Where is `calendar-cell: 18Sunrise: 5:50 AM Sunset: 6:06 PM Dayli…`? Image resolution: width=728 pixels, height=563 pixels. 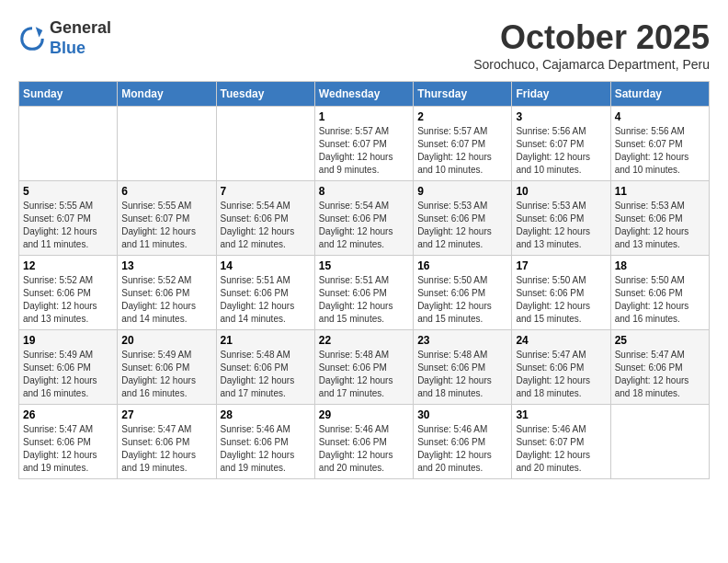
calendar-cell: 18Sunrise: 5:50 AM Sunset: 6:06 PM Dayli… is located at coordinates (660, 293).